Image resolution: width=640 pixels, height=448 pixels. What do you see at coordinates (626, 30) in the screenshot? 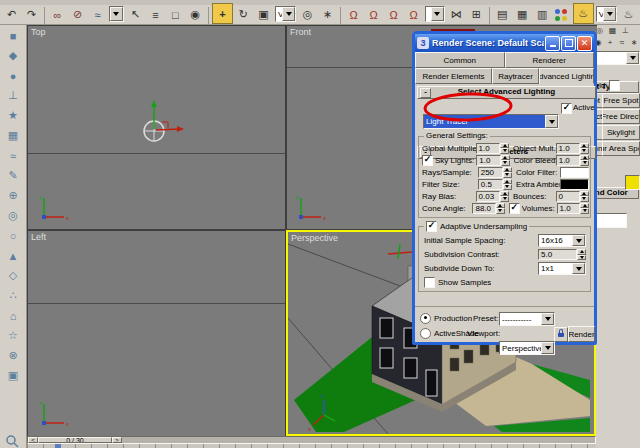
I see `utilities-tab-icon: ⊥` at bounding box center [626, 30].